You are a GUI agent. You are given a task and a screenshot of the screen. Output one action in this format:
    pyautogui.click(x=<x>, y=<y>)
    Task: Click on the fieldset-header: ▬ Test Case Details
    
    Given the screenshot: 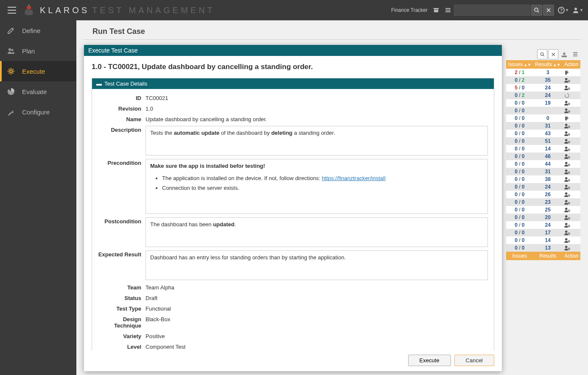 What is the action you would take?
    pyautogui.click(x=293, y=84)
    